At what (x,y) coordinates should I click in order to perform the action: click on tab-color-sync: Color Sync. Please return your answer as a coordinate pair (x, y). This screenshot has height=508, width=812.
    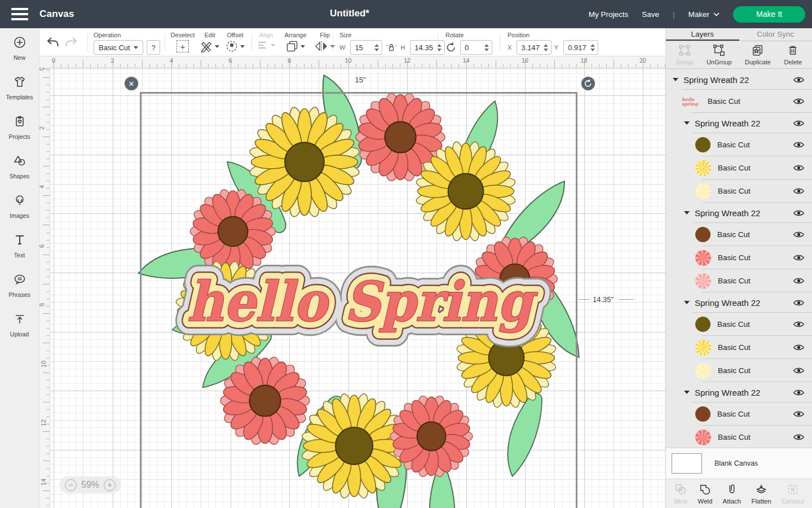
    Looking at the image, I should click on (776, 34).